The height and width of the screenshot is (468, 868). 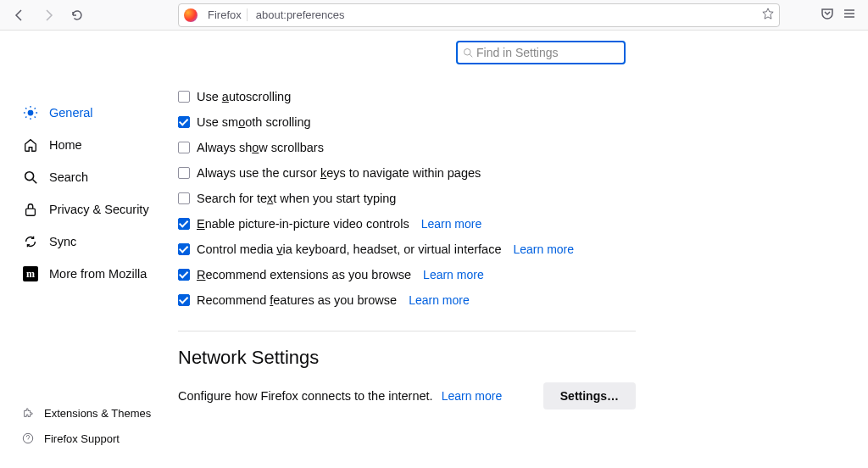 I want to click on pref-search-typing: Search for text when you start typing, so click(x=407, y=198).